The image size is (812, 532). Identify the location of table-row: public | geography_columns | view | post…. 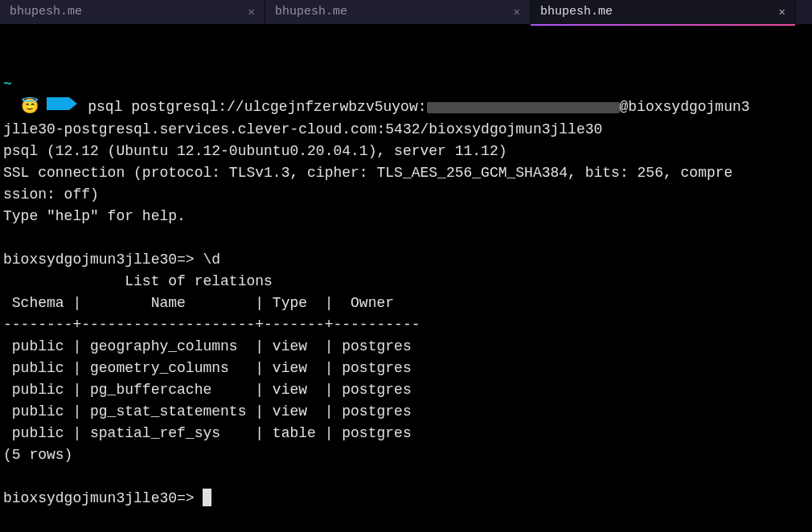
(207, 346).